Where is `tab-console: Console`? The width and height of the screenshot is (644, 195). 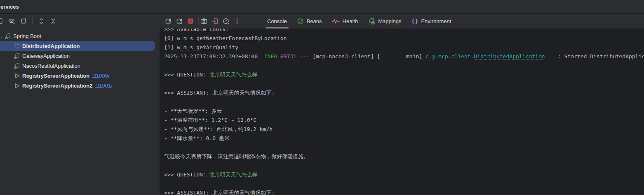 tab-console: Console is located at coordinates (277, 21).